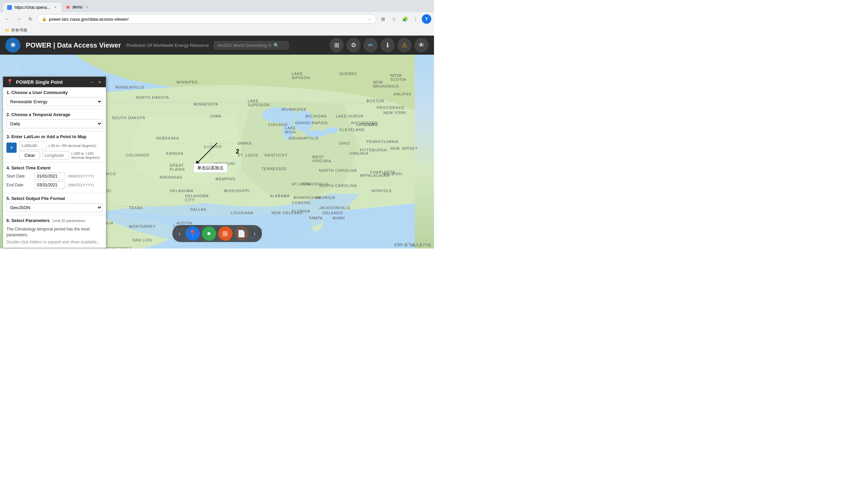  Describe the element at coordinates (336, 45) in the screenshot. I see `grid-icon-button: ⊞` at that location.